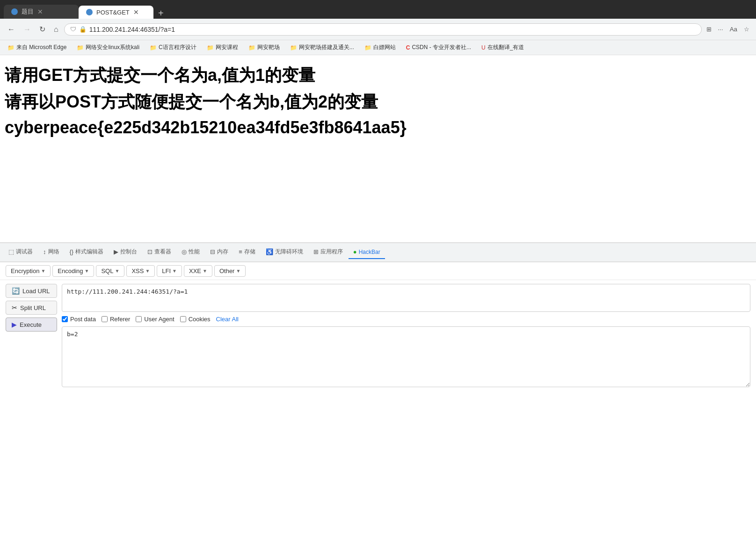  Describe the element at coordinates (159, 253) in the screenshot. I see `devtools-tab-viewer: ⊡ 查看器` at that location.